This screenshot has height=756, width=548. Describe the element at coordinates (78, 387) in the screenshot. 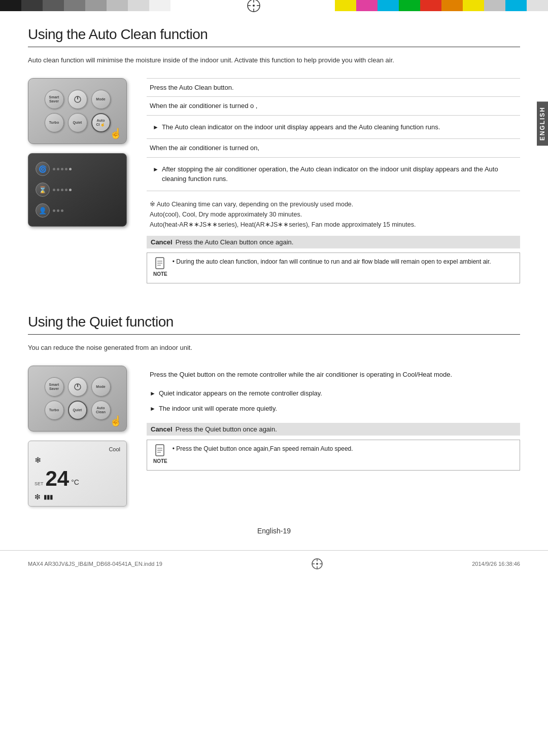

I see `q-power-btn` at that location.